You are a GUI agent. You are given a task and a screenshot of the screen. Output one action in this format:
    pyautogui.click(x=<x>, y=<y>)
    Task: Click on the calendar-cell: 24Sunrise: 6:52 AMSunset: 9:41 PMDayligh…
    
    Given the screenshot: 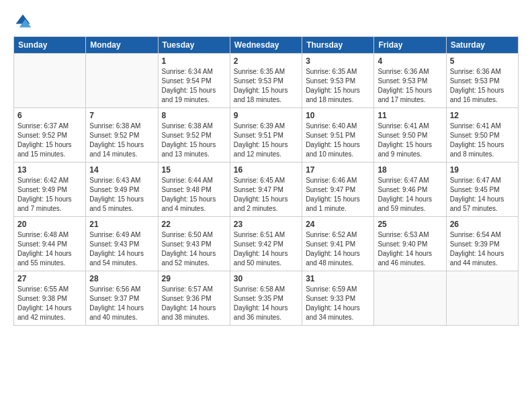 What is the action you would take?
    pyautogui.click(x=339, y=244)
    